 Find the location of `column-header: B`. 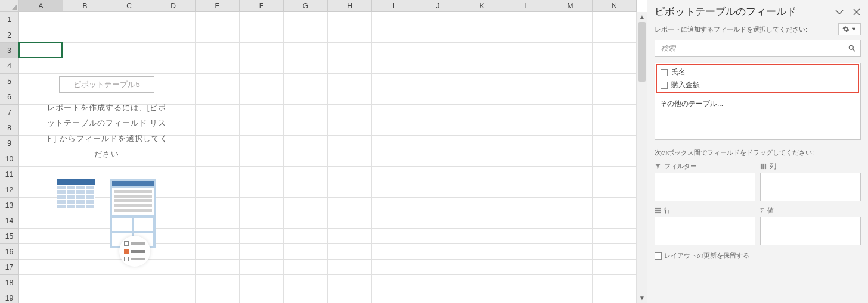

column-header: B is located at coordinates (85, 6).